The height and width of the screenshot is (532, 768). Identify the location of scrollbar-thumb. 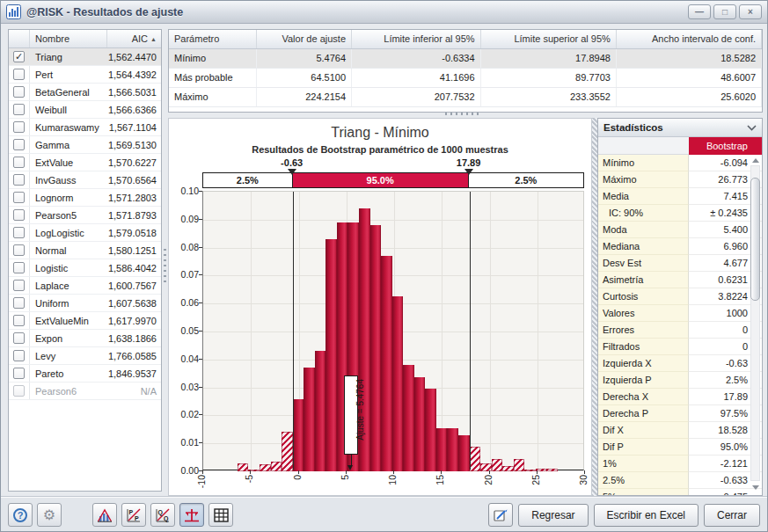
(755, 239).